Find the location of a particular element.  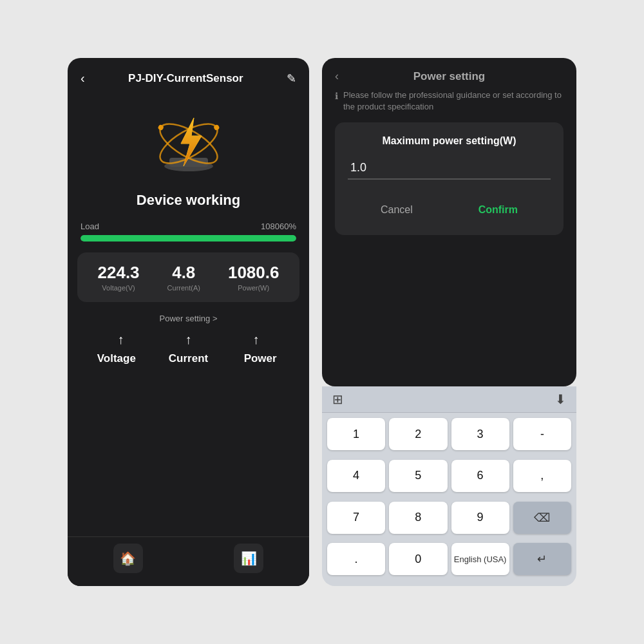

power-label: Power is located at coordinates (260, 359).